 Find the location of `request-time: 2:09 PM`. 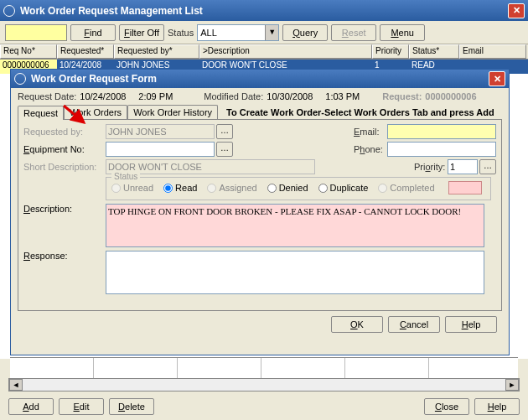

request-time: 2:09 PM is located at coordinates (159, 96).